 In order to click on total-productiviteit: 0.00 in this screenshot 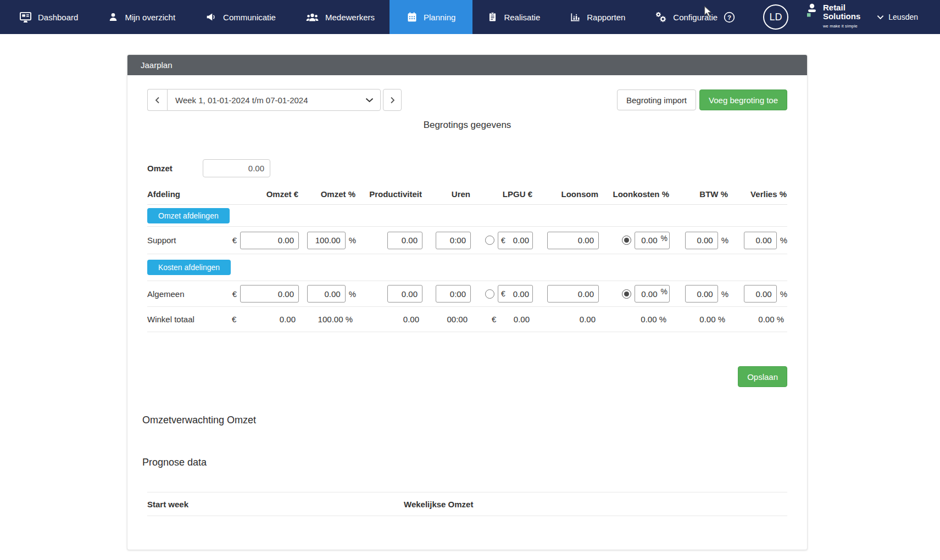, I will do `click(390, 320)`.